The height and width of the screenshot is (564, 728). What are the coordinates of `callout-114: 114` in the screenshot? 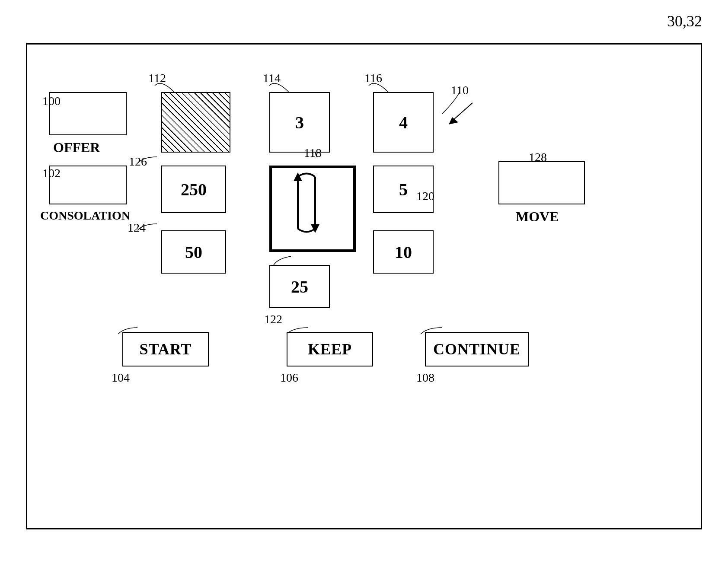 It's located at (271, 78).